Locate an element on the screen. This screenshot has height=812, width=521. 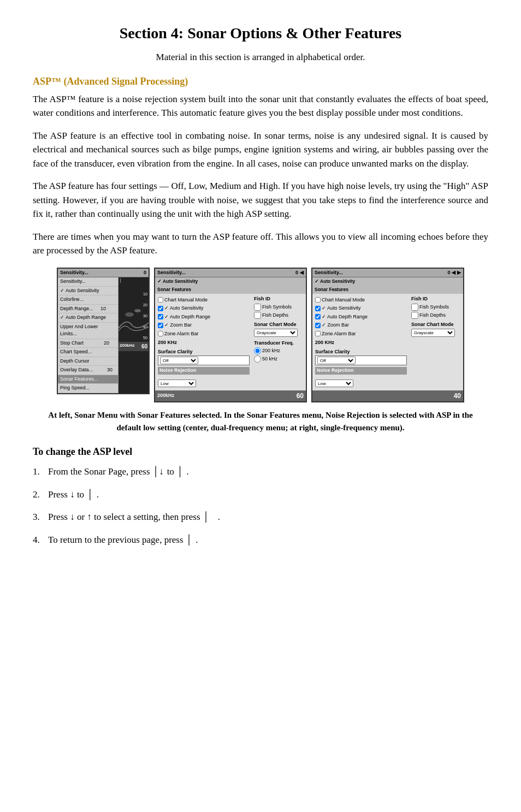
menu-item-depth-cursor: Depth Cursor is located at coordinates (88, 361).